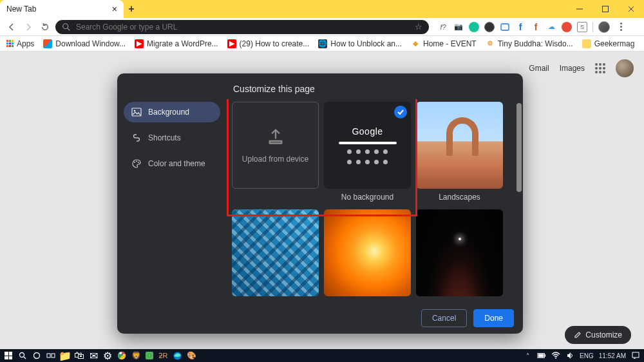 This screenshot has height=362, width=644. Describe the element at coordinates (177, 356) in the screenshot. I see `edge-icon` at that location.